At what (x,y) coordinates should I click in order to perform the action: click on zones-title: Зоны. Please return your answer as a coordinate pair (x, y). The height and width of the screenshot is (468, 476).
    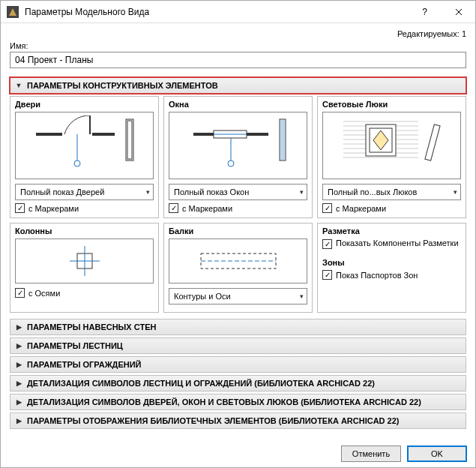
    Looking at the image, I should click on (391, 262).